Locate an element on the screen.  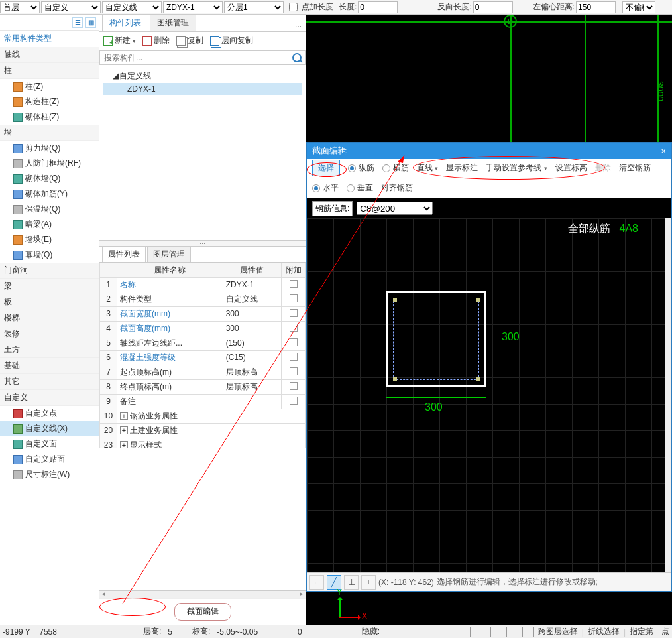
rebar-info-select: C8@200 is located at coordinates (395, 208).